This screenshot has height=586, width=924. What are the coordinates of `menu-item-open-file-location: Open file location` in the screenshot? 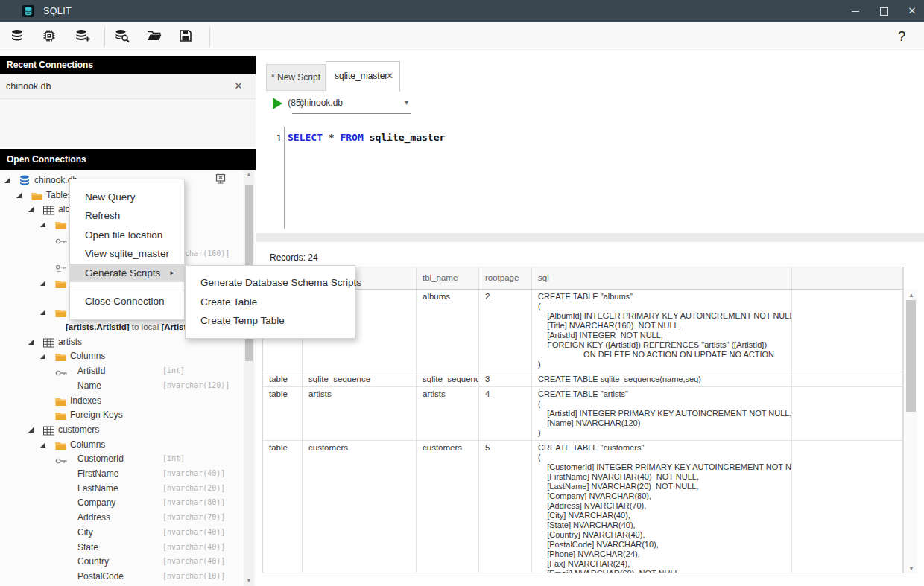 It's located at (127, 235).